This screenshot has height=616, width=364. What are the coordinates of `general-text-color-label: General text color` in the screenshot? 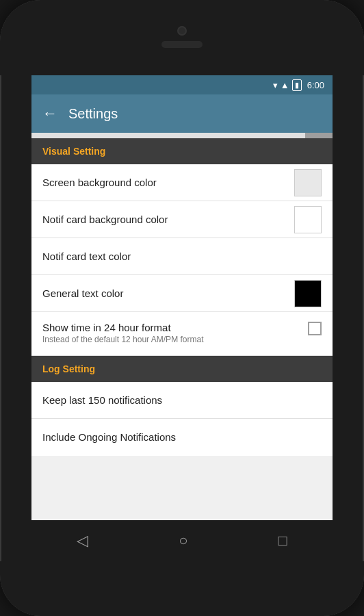 It's located at (168, 293).